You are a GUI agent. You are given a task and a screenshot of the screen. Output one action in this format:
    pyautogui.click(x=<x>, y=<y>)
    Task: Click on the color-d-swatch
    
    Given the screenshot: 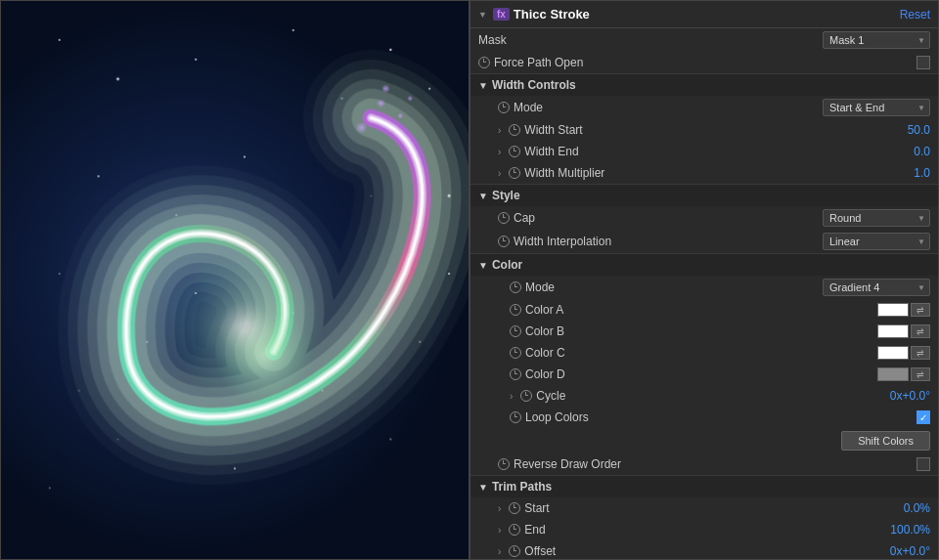 What is the action you would take?
    pyautogui.click(x=893, y=374)
    